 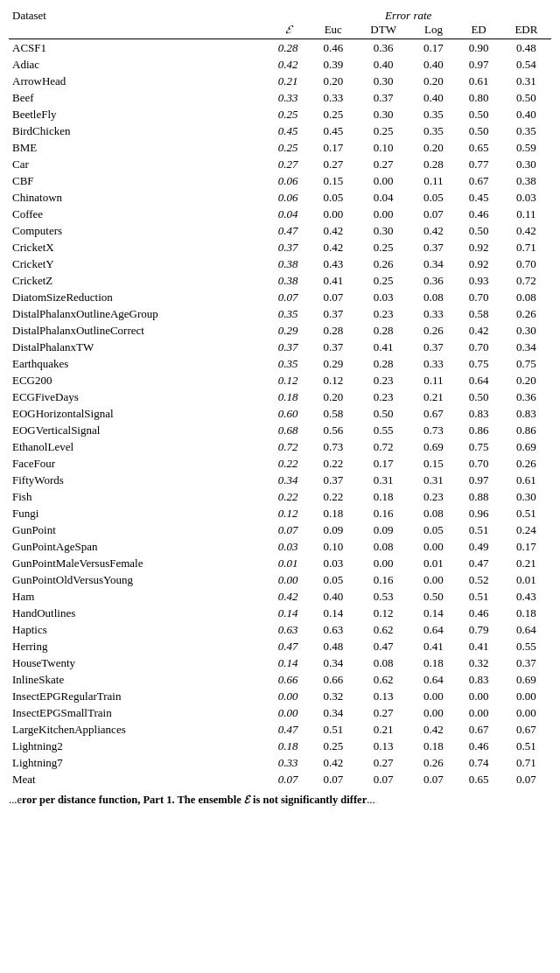 I want to click on value-cell: 0.21, so click(x=383, y=730).